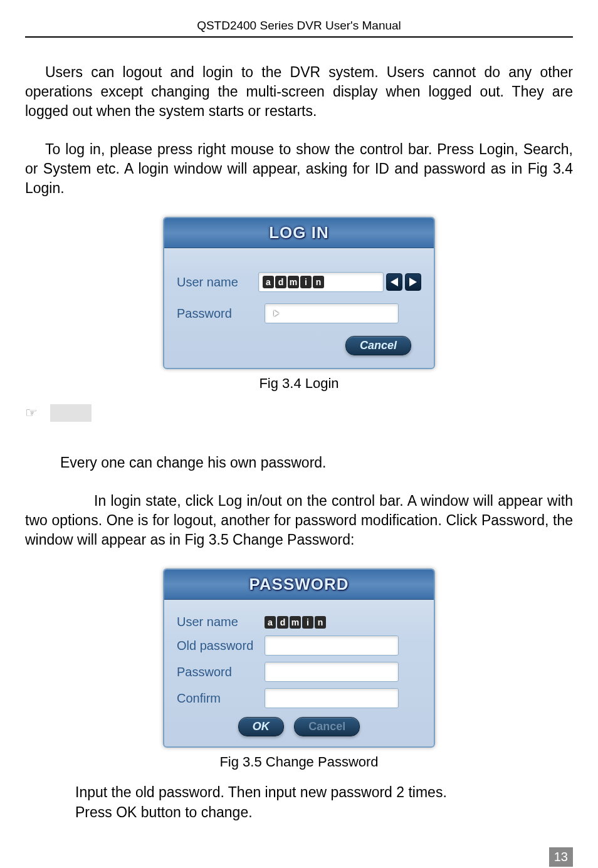 This screenshot has width=598, height=868. Describe the element at coordinates (299, 622) in the screenshot. I see `password-username-row: User name a d m i n` at that location.